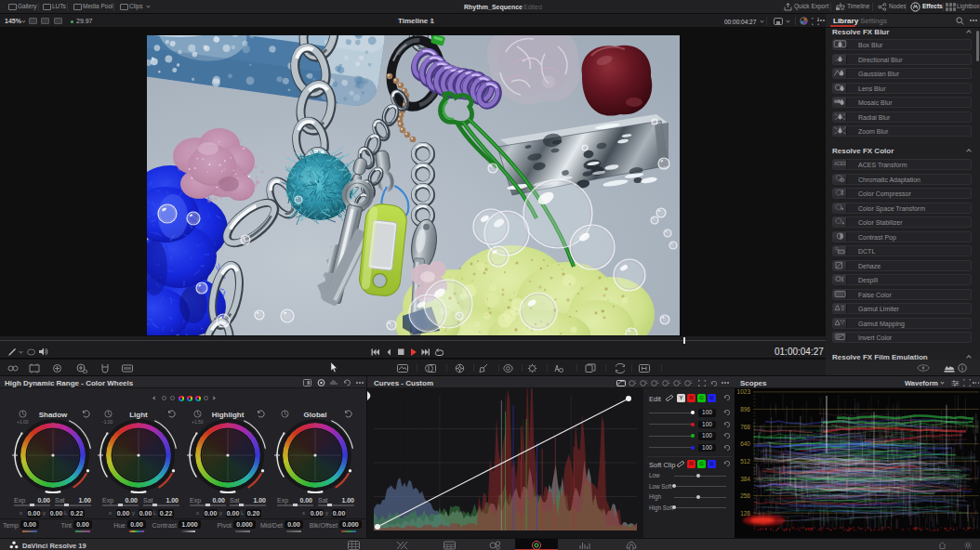  I want to click on svg-text: 640, so click(746, 444).